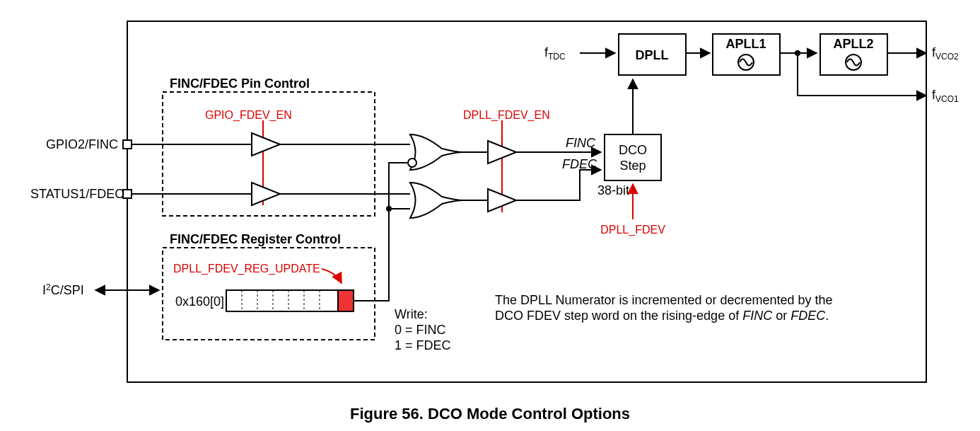 This screenshot has height=431, width=980. I want to click on dco-bits: 38-bit, so click(614, 190).